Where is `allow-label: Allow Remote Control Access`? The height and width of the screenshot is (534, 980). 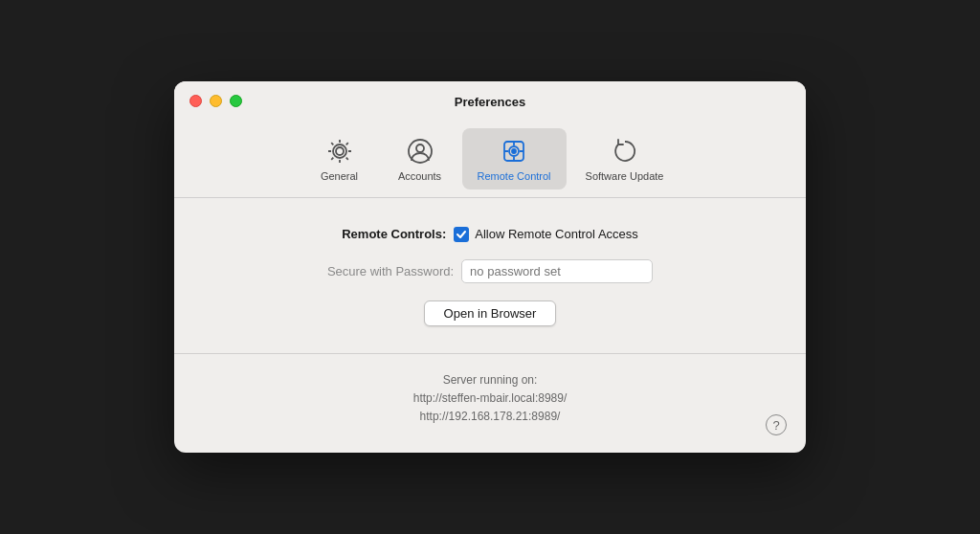
allow-label: Allow Remote Control Access is located at coordinates (557, 234).